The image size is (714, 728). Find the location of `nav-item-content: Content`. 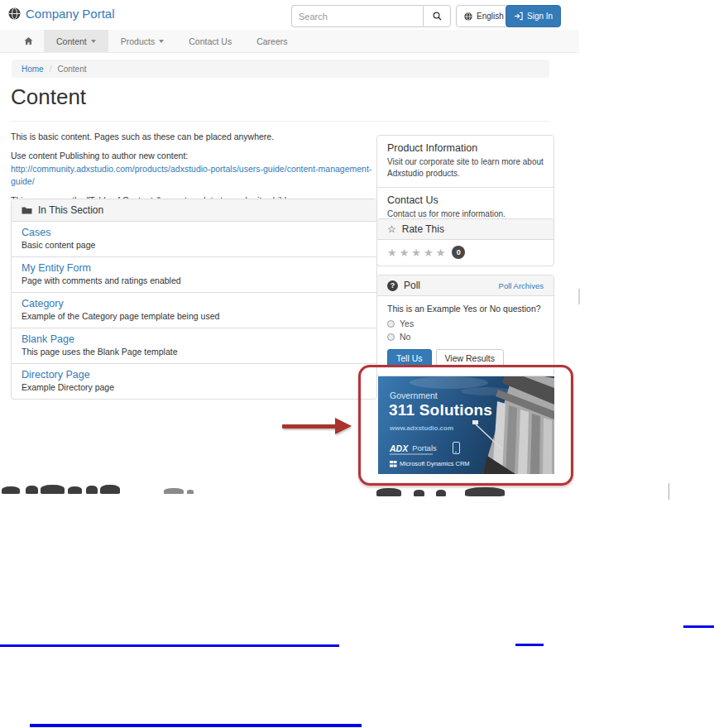

nav-item-content: Content is located at coordinates (76, 41).